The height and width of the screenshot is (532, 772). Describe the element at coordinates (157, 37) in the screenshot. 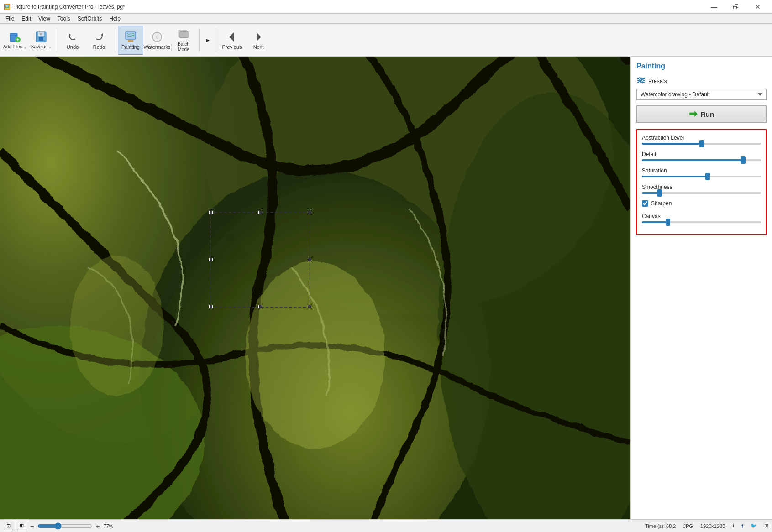

I see `watermarks-icon: ©` at that location.